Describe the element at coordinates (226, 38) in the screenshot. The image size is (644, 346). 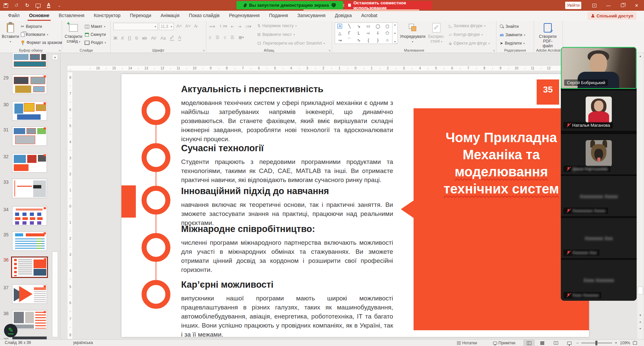
I see `align-buttons: Ⲷ☰Ⲷ☰▦▾` at that location.